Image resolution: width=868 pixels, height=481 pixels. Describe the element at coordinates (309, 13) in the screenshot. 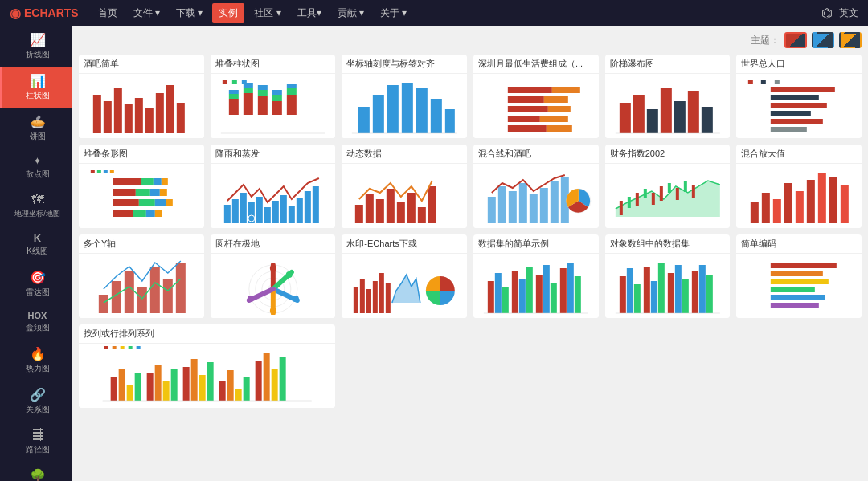

I see `nav-tools: 工具▾` at that location.